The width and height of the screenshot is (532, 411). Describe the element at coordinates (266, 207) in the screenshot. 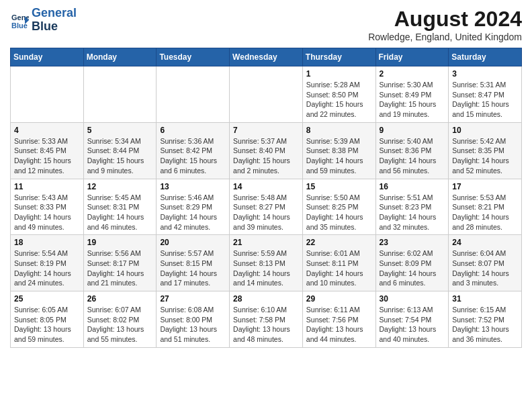

I see `calendar-cell: 14Sunrise: 5:48 AM Sunset: 8:27 PM Dayli…` at that location.